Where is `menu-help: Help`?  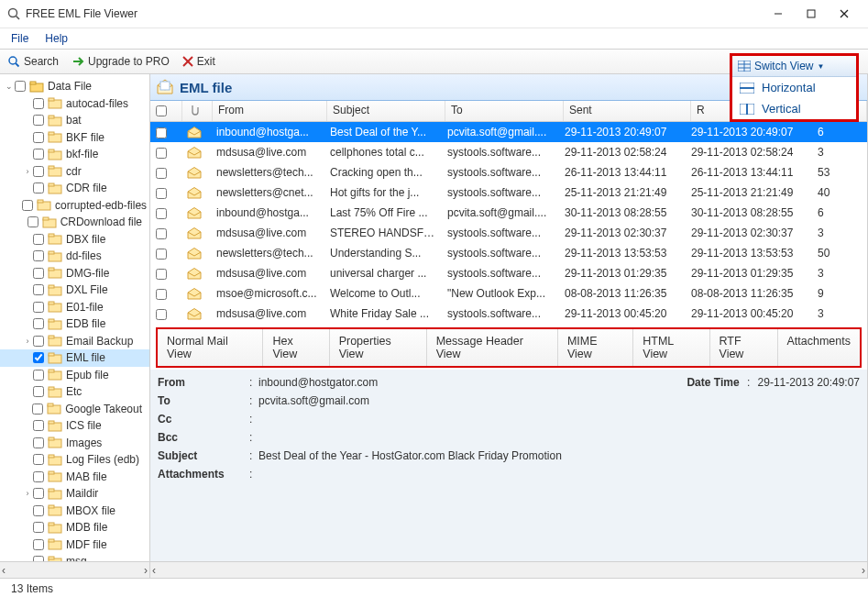 menu-help: Help is located at coordinates (57, 39).